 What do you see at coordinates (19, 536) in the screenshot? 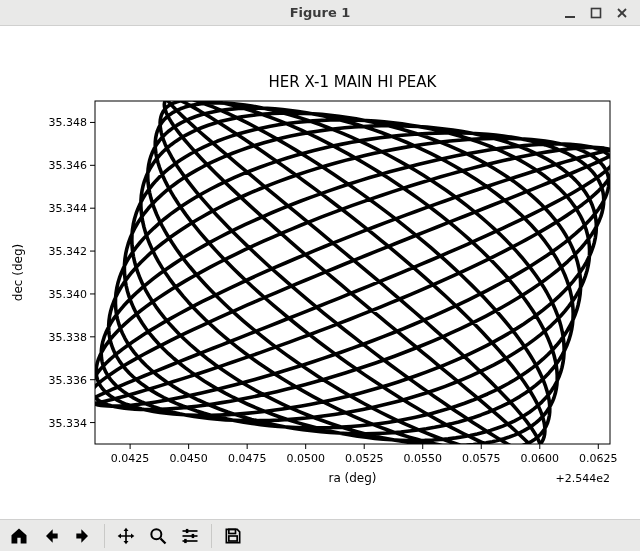
I see `home-icon` at bounding box center [19, 536].